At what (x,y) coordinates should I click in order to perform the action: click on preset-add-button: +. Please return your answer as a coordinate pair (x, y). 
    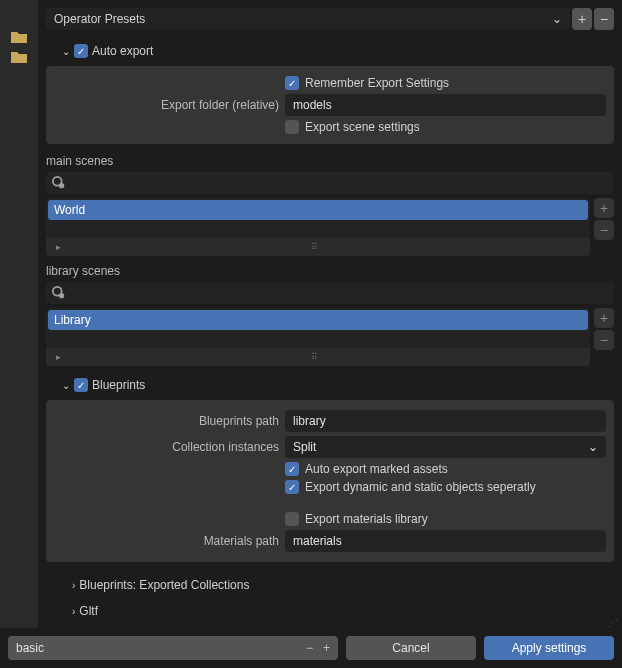
    Looking at the image, I should click on (582, 19).